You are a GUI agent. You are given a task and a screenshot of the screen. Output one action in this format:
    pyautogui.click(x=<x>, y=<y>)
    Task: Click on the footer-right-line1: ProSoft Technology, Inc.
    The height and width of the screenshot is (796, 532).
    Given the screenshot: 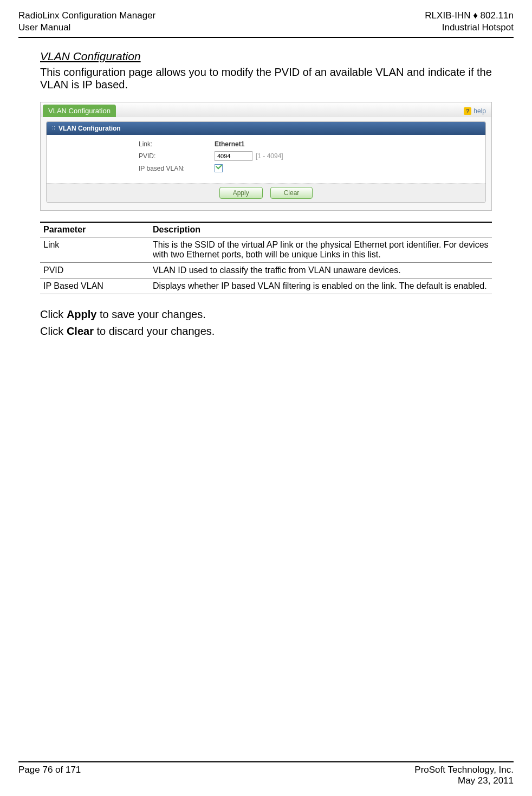 What is the action you would take?
    pyautogui.click(x=464, y=770)
    